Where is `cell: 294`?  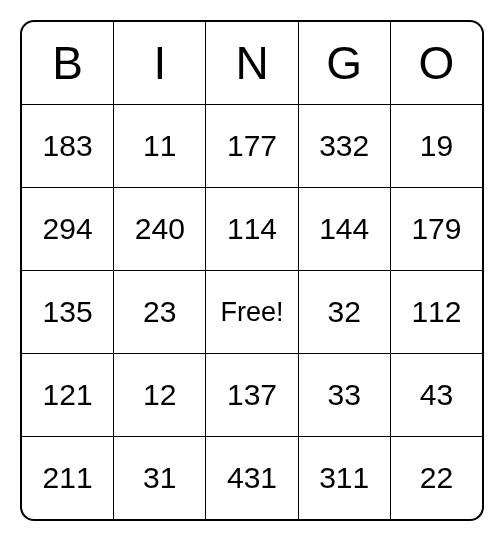 cell: 294 is located at coordinates (68, 230).